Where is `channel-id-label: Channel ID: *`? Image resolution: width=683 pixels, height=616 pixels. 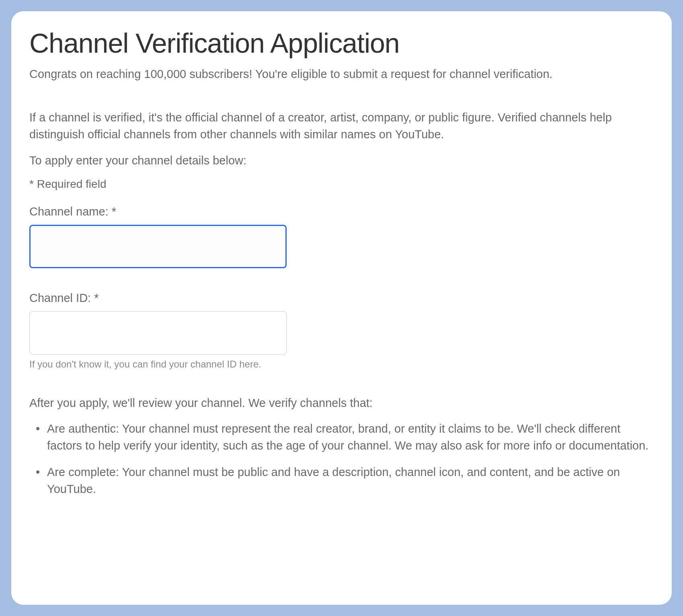 channel-id-label: Channel ID: * is located at coordinates (342, 298).